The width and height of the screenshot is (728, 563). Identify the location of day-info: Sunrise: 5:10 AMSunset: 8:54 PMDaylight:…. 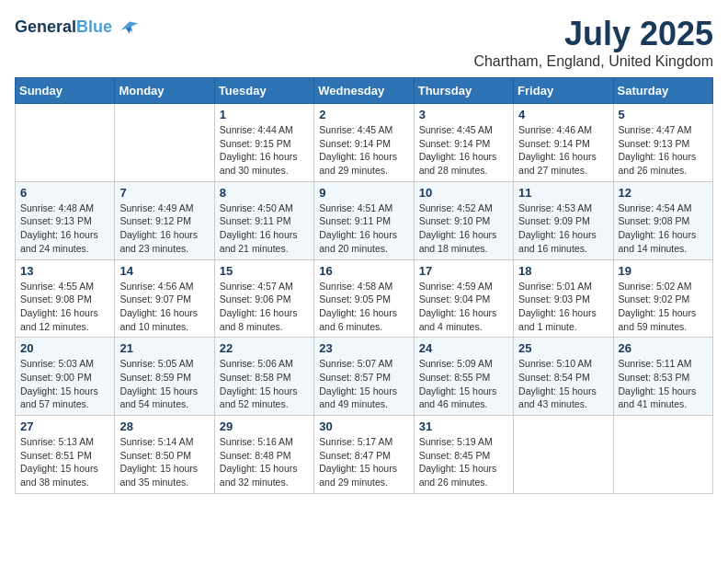
(563, 385).